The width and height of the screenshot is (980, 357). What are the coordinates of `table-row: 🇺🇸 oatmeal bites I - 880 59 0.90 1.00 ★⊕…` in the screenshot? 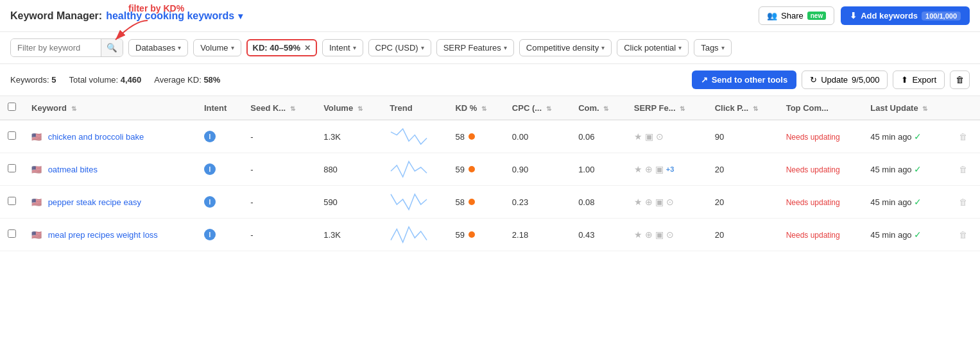 It's located at (490, 169).